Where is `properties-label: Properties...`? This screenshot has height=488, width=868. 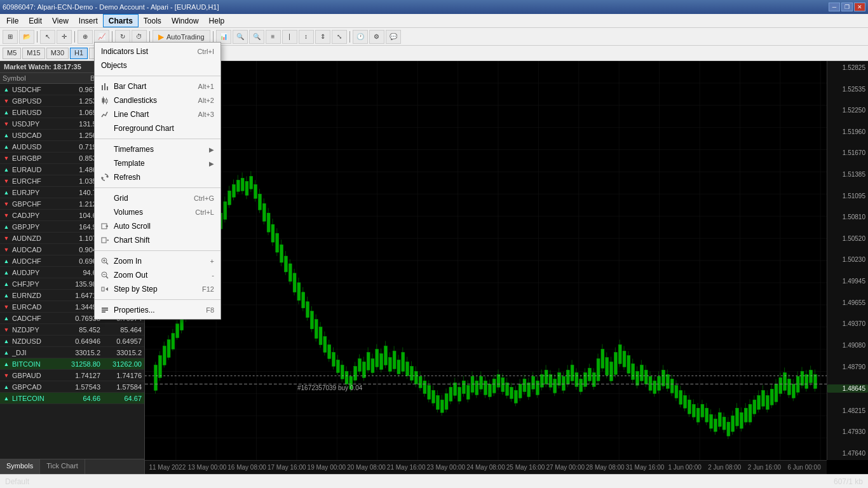 properties-label: Properties... is located at coordinates (135, 310).